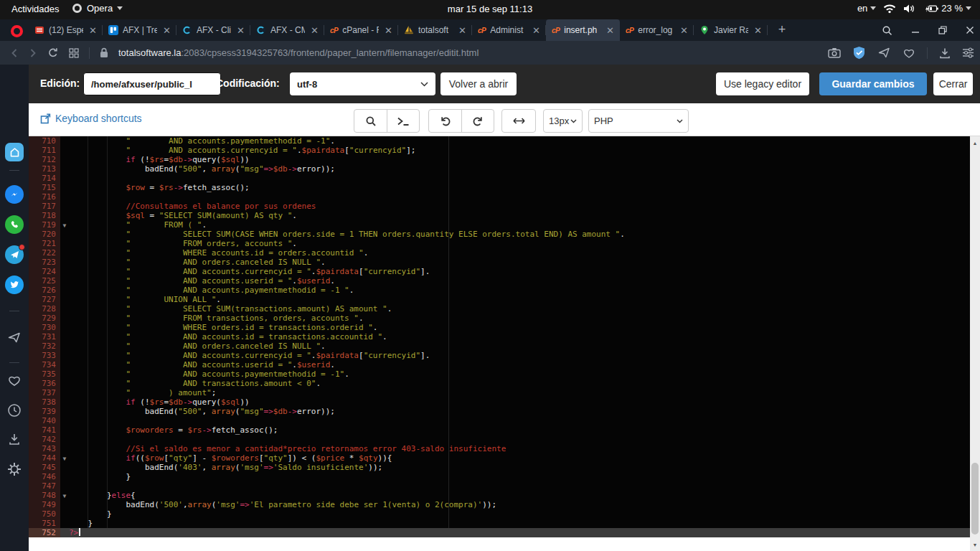 The height and width of the screenshot is (551, 980). I want to click on code-line-710: 710 " AND accounts.paymentmethodid = -1"…, so click(499, 141).